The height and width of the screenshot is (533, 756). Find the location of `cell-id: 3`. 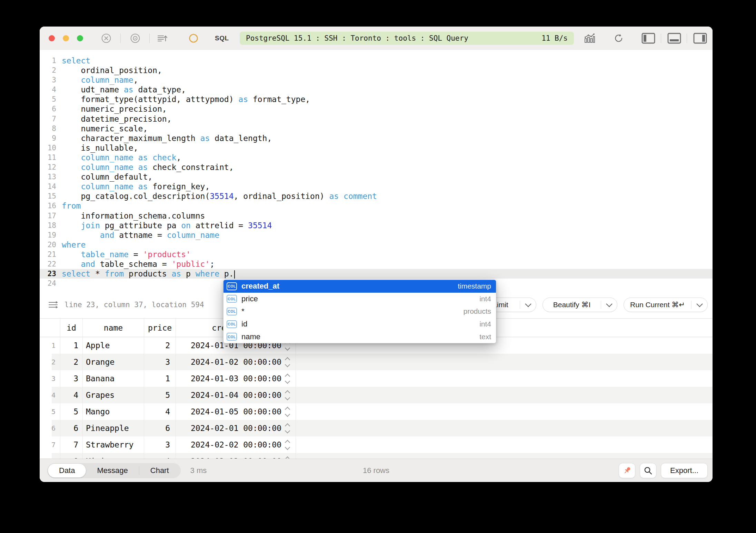

cell-id: 3 is located at coordinates (72, 379).